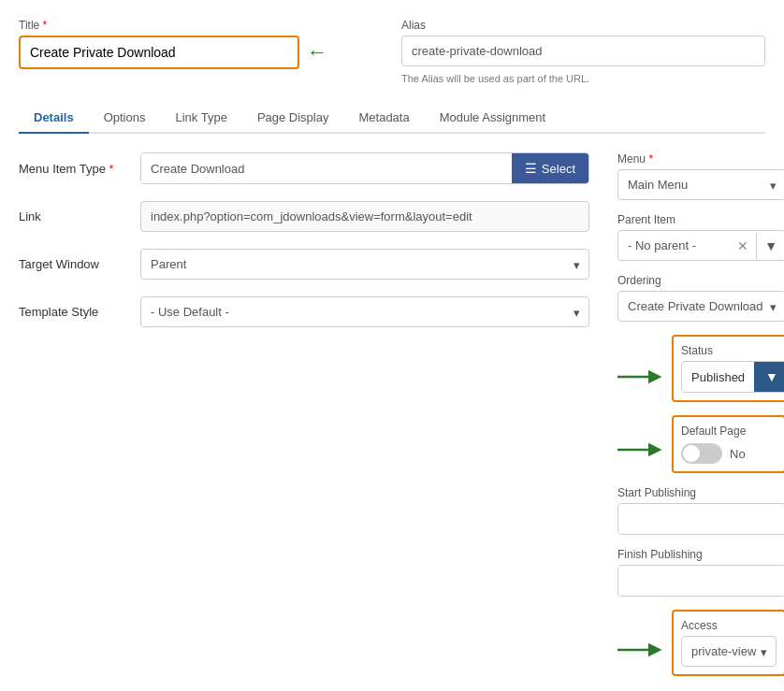 The image size is (784, 691). What do you see at coordinates (729, 431) in the screenshot?
I see `default-page-label: Default Page` at bounding box center [729, 431].